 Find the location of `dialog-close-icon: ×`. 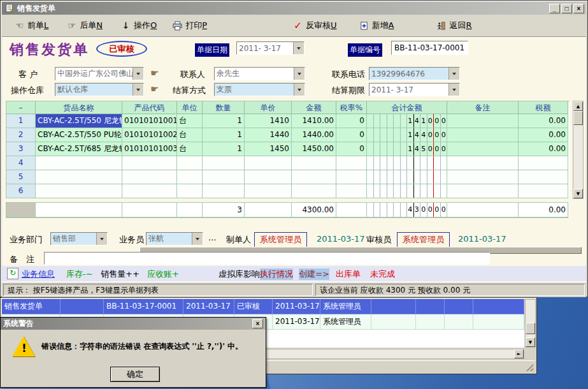

dialog-close-icon: × is located at coordinates (257, 324).